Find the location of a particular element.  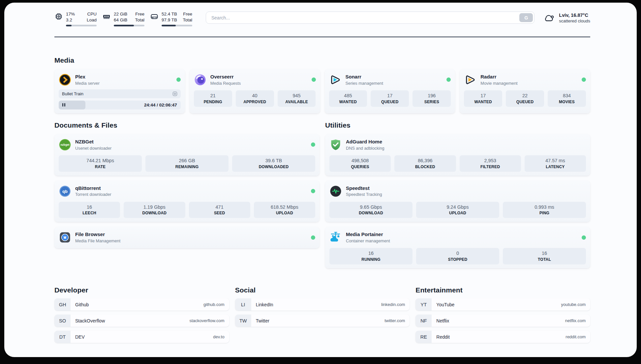

search-provider-button: G is located at coordinates (526, 18).